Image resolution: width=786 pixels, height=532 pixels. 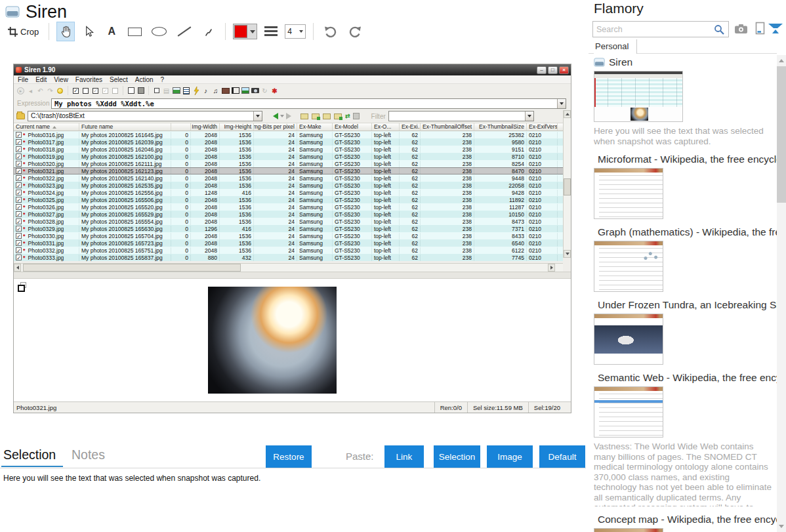 What do you see at coordinates (685, 522) in the screenshot?
I see `list-item: Concept map - Wikipedia, the free encycl…` at bounding box center [685, 522].